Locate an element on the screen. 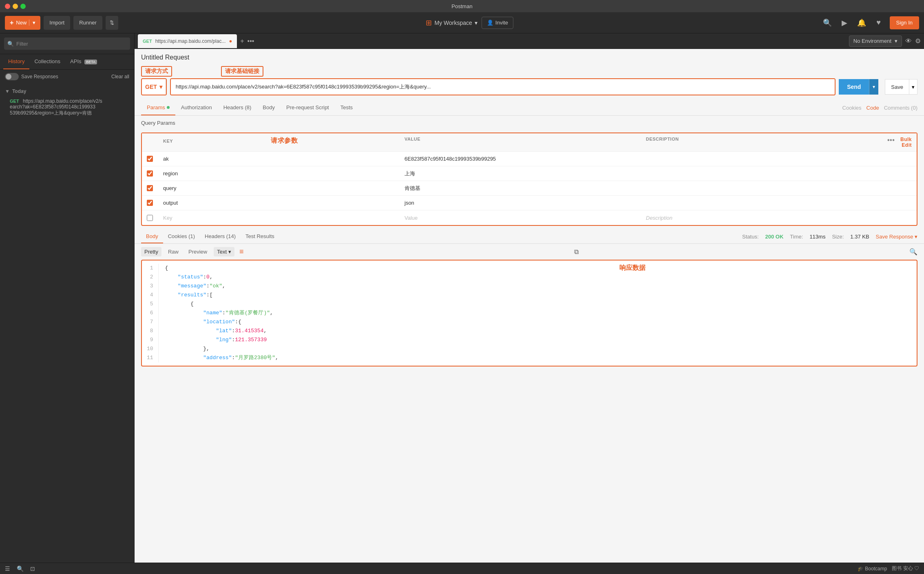 Image resolution: width=924 pixels, height=574 pixels. row-checkbox-ak is located at coordinates (150, 159).